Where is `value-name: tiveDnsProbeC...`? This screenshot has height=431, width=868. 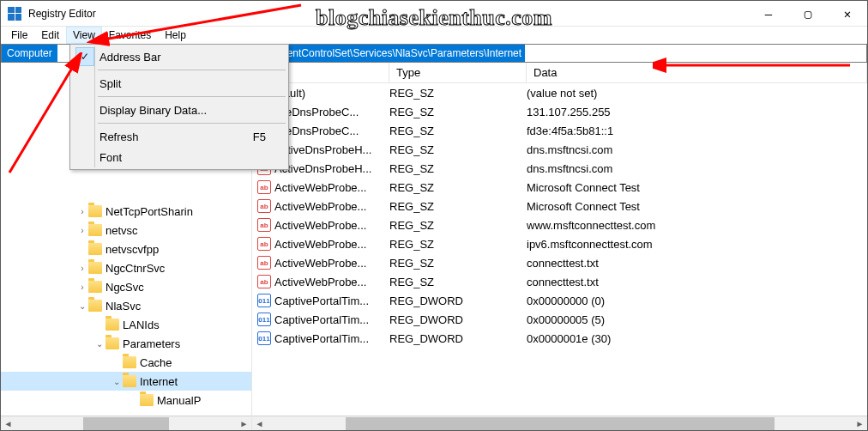 value-name: tiveDnsProbeC... is located at coordinates (332, 131).